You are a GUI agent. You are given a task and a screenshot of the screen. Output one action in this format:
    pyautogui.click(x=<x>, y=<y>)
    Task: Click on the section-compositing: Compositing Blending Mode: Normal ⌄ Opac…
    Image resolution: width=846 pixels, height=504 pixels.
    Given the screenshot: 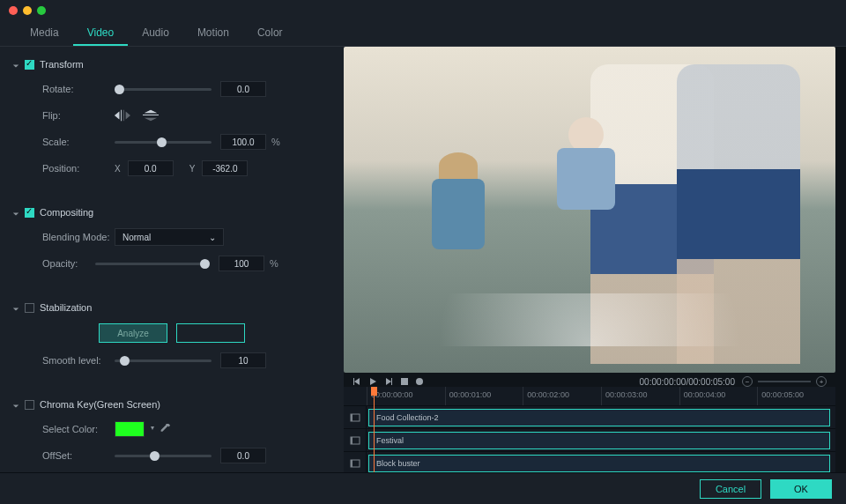 What is the action you would take?
    pyautogui.click(x=172, y=244)
    